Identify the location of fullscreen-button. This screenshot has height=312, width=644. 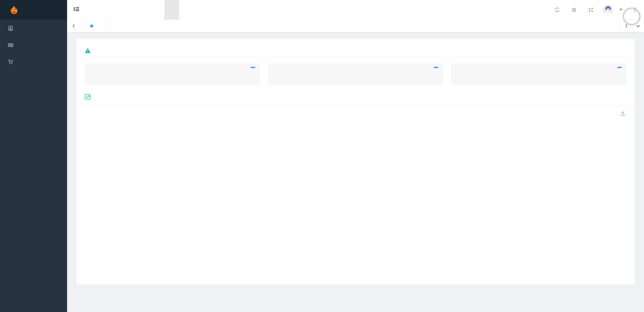
(591, 10).